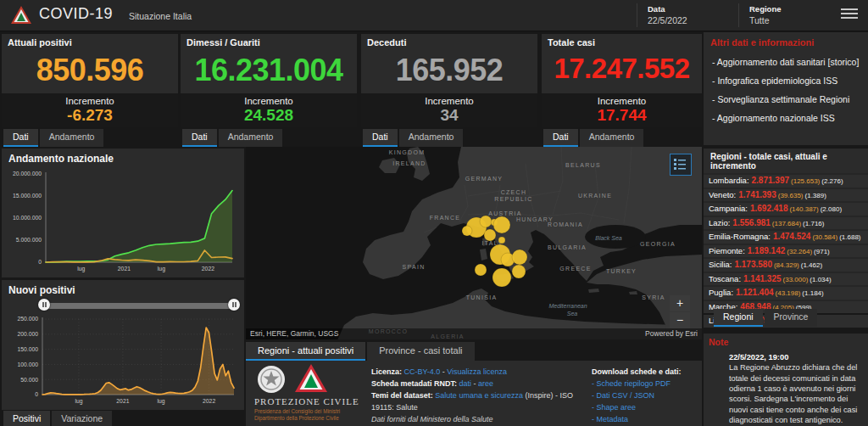  What do you see at coordinates (122, 401) in the screenshot?
I see `svg-text: 2021` at bounding box center [122, 401].